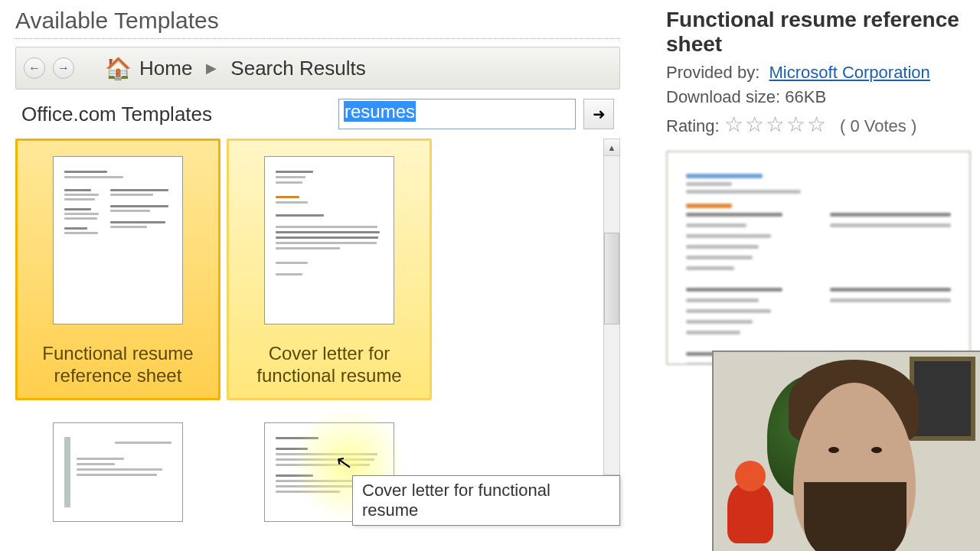 This screenshot has height=551, width=980. What do you see at coordinates (118, 269) in the screenshot?
I see `template-card-functional-resume-reference: Functional resume reference sheet` at bounding box center [118, 269].